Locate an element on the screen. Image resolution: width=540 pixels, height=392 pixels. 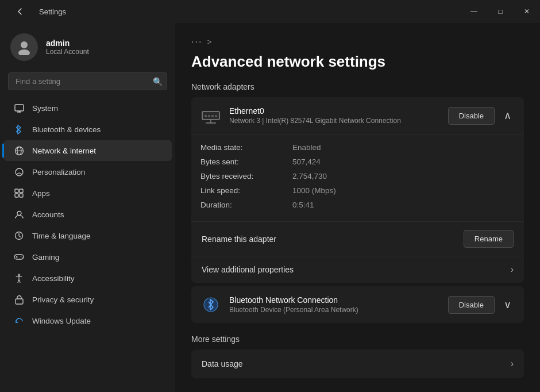
view-properties-row: View additional properties › is located at coordinates (357, 269).